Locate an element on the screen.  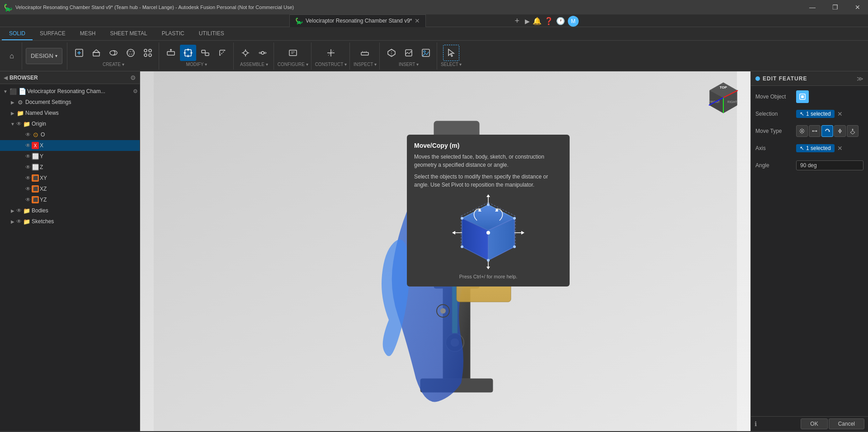
joint-origin-button is located at coordinates (263, 53).